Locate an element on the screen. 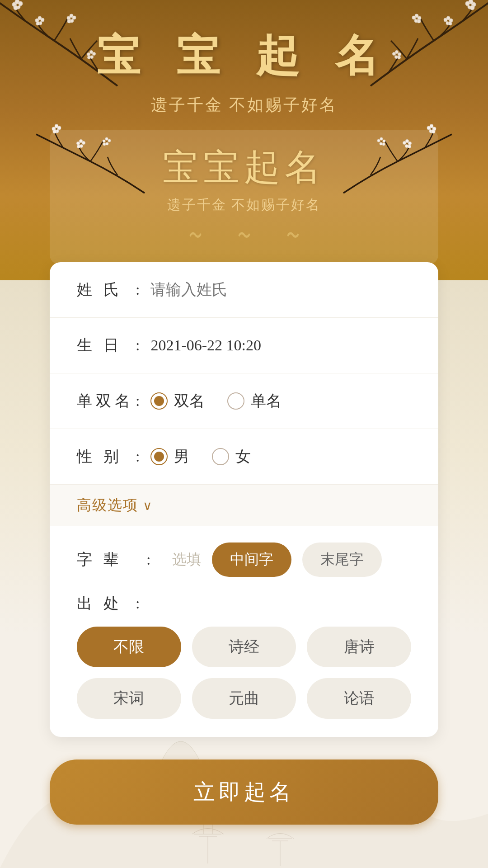 This screenshot has height=868, width=488. submit-area: 立即起名 is located at coordinates (244, 792).